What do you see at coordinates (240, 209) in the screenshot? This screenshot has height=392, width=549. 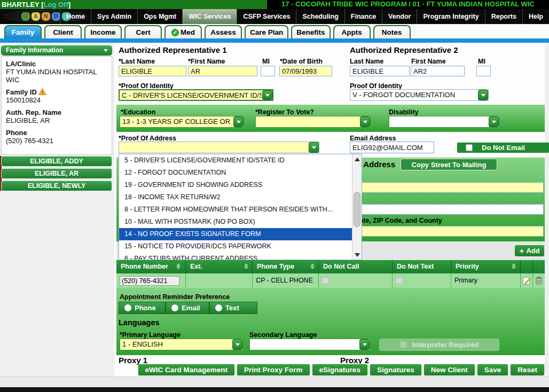 I see `dropdown-option: 8 - LETTER FROM HOMEOWNER THAT PERSON RE…` at bounding box center [240, 209].